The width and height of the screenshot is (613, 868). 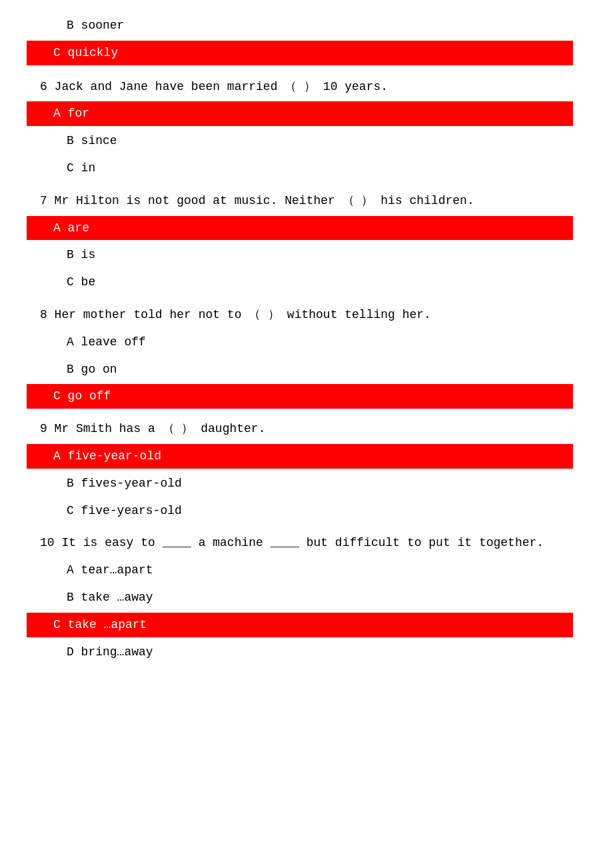 I want to click on question-9-text: 9 Mr Smith has a （ ） daughter., so click(x=306, y=429).